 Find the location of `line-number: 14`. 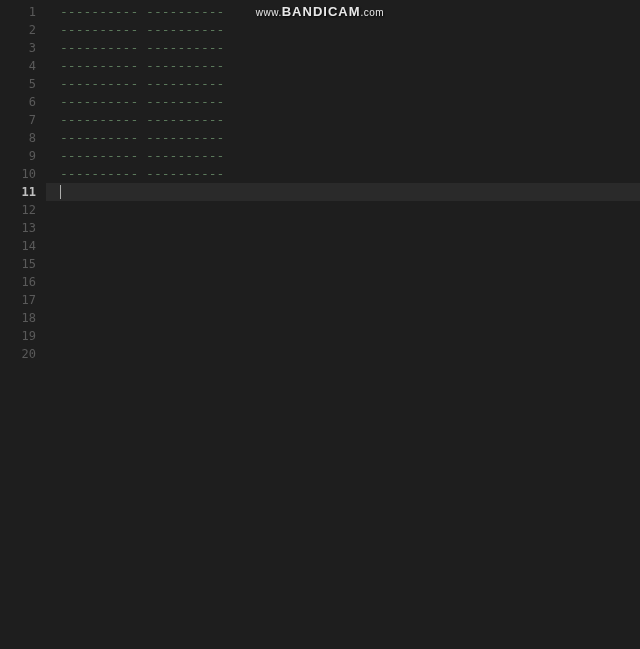

line-number: 14 is located at coordinates (23, 246).